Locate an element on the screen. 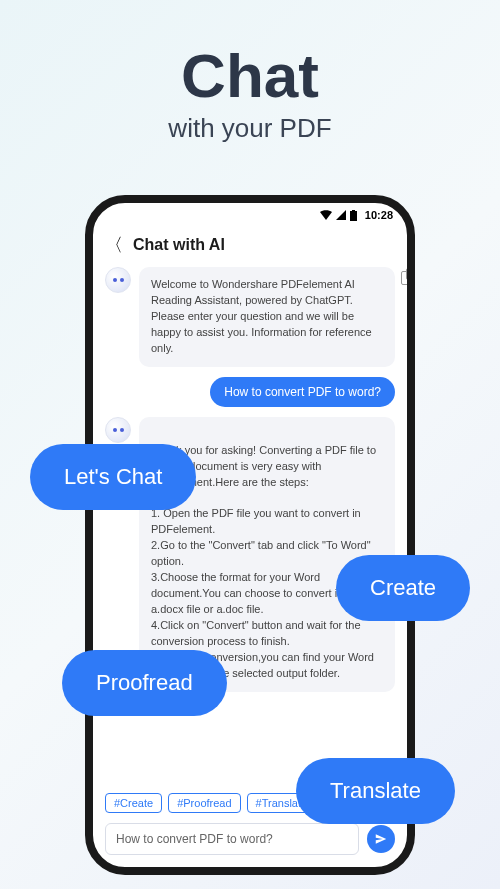  ai-bubble: Welcome to Wondershare PDFelement AI Rea… is located at coordinates (267, 317).